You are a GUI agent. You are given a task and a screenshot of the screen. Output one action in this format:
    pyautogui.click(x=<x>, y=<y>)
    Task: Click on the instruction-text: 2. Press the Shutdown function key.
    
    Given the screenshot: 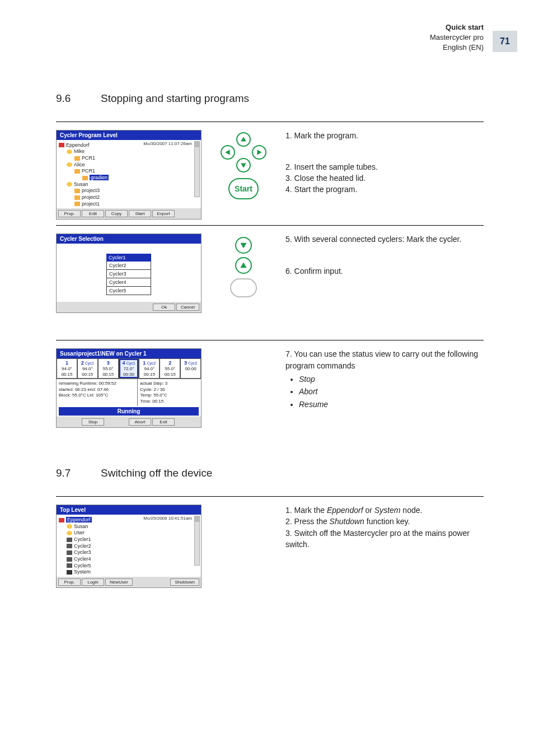 What is the action you would take?
    pyautogui.click(x=385, y=521)
    